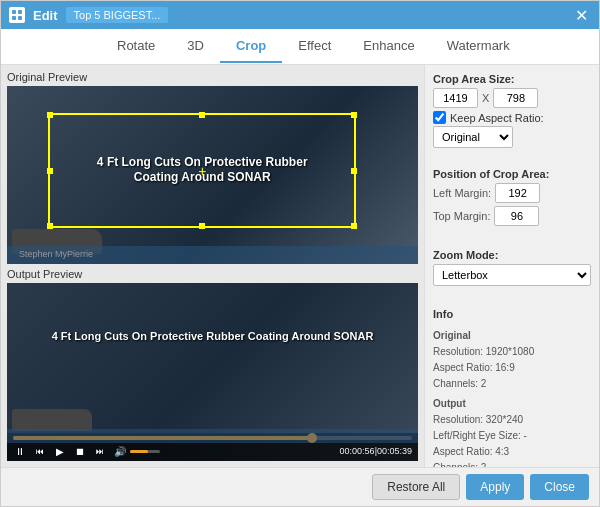  I want to click on output-preview-label: Output Preview, so click(212, 274).